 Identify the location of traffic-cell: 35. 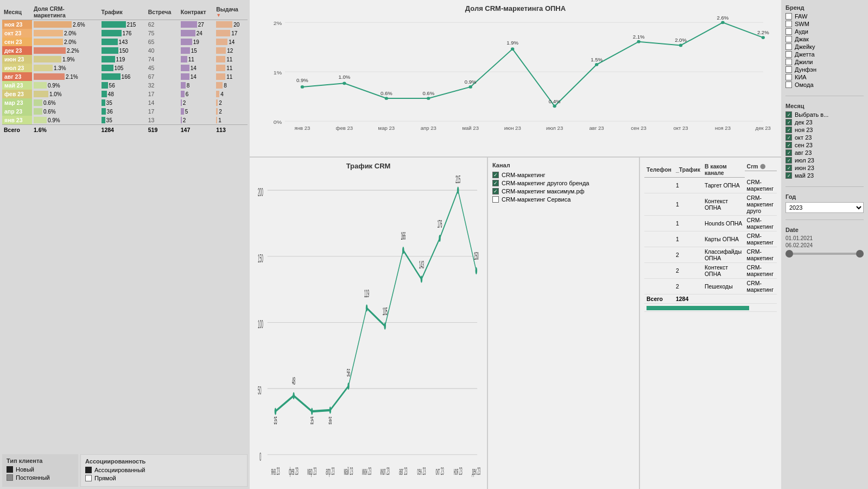
(123, 103).